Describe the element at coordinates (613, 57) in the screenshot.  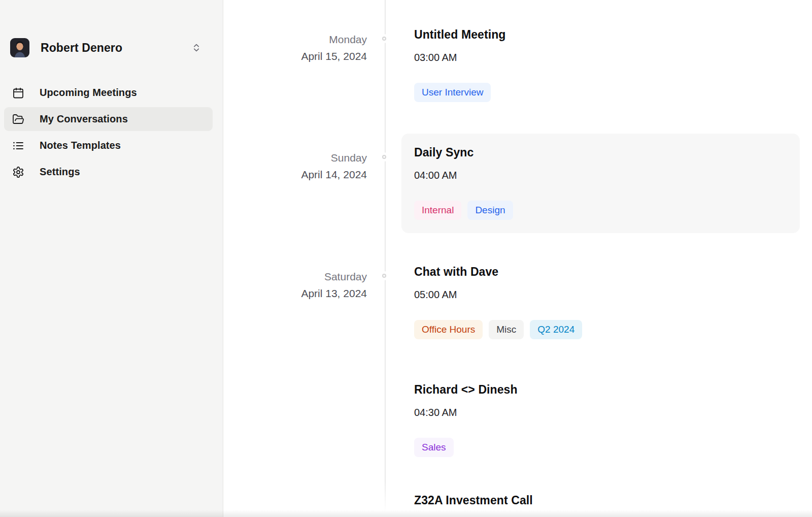
I see `meeting-time: 03:00 AM` at that location.